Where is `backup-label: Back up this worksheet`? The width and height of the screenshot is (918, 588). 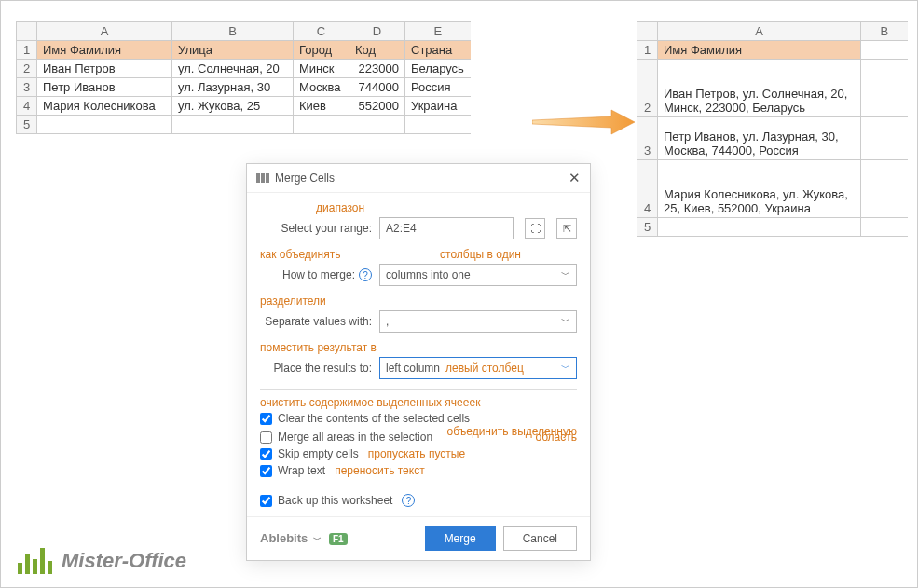
backup-label: Back up this worksheet is located at coordinates (336, 500).